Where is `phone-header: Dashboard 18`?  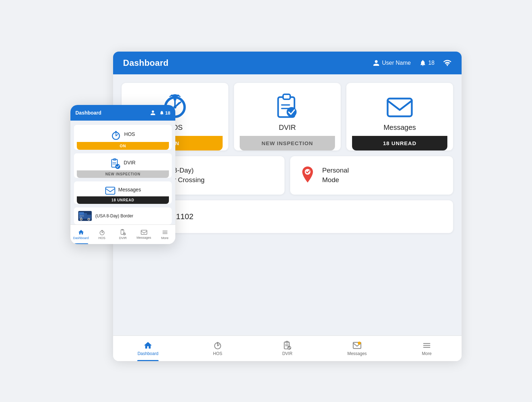 phone-header: Dashboard 18 is located at coordinates (123, 113).